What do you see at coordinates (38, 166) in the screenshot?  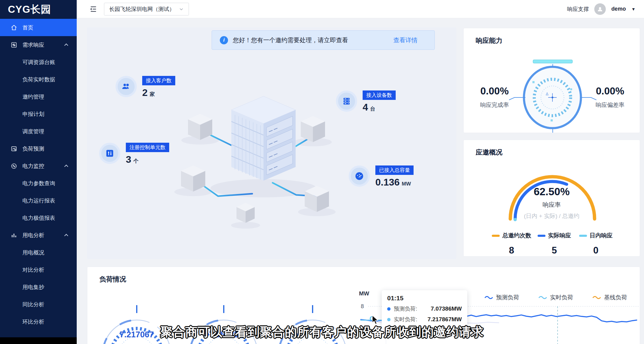 I see `sidebar-item-power-monitor: 电力监控` at bounding box center [38, 166].